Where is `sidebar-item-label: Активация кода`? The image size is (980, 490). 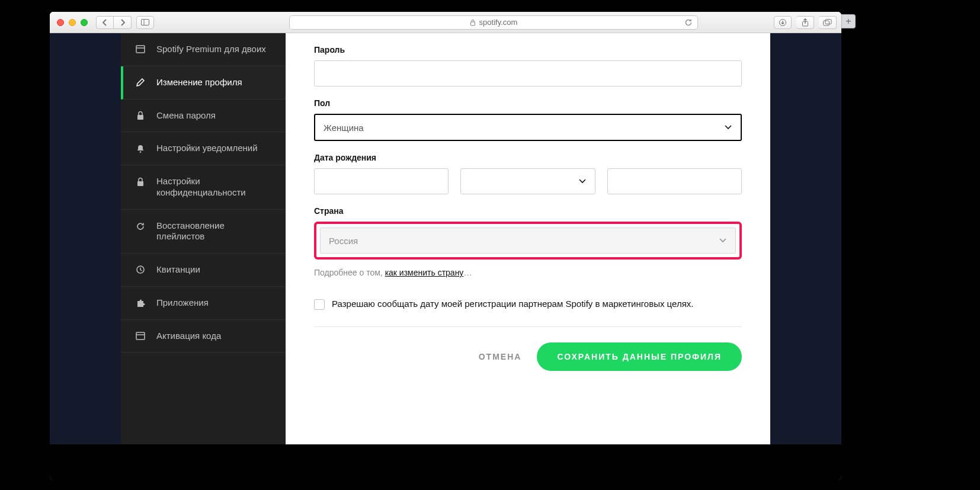
sidebar-item-label: Активация кода is located at coordinates (188, 337).